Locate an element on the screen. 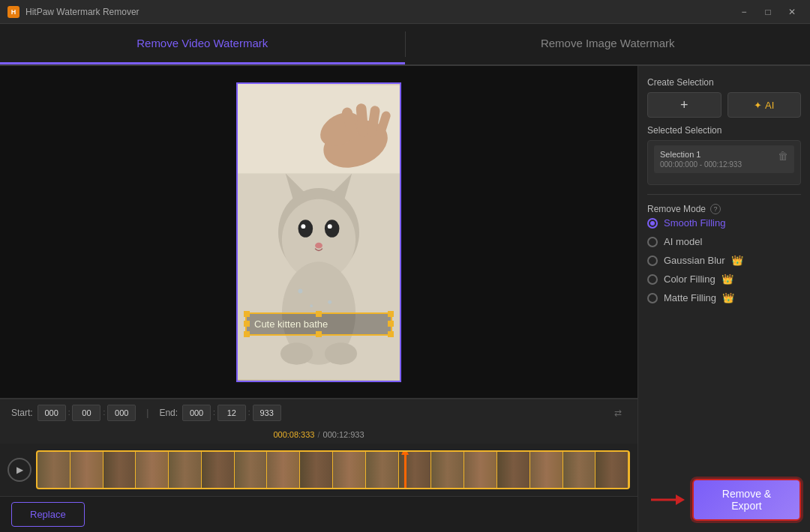 This screenshot has height=532, width=810. color-label: Color Filling is located at coordinates (690, 279).